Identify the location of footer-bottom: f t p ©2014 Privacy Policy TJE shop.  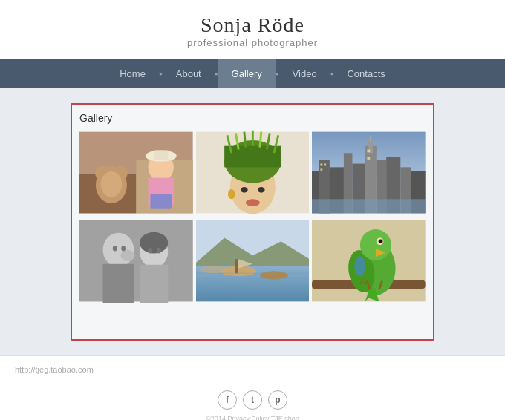
(252, 401).